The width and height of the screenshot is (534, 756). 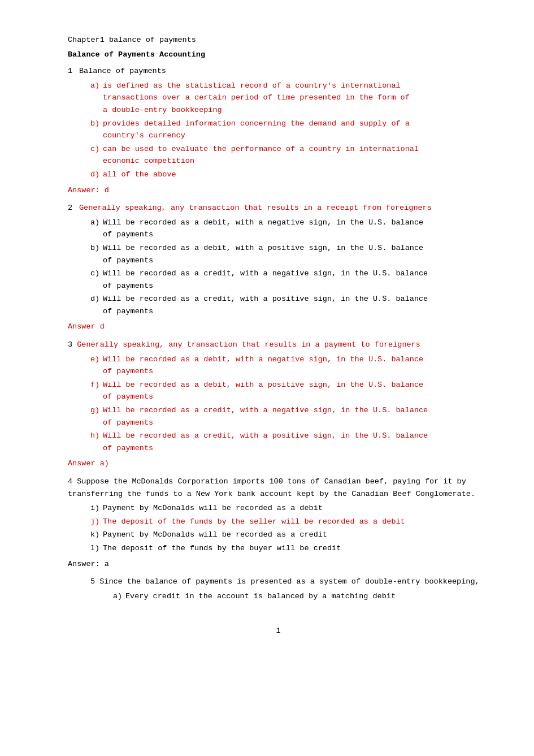 What do you see at coordinates (289, 98) in the screenshot?
I see `q1-option-a: a) is defined as the statistical record …` at bounding box center [289, 98].